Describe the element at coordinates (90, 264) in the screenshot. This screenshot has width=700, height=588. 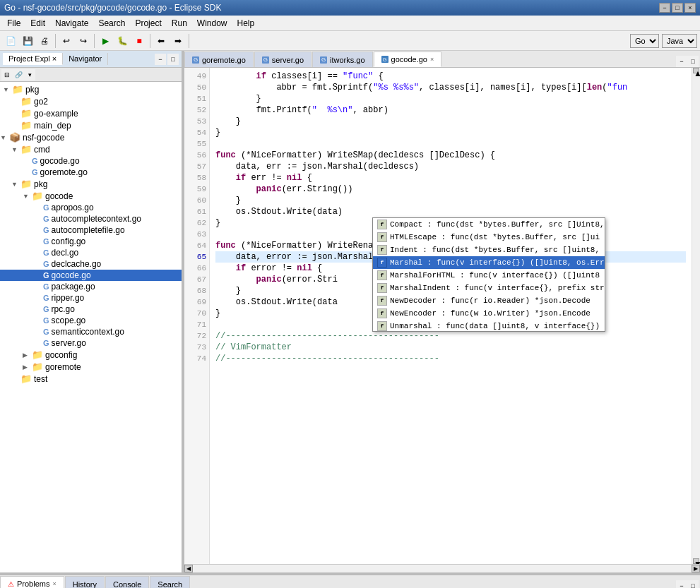
I see `tree-item-declcache: G declcache.go` at that location.